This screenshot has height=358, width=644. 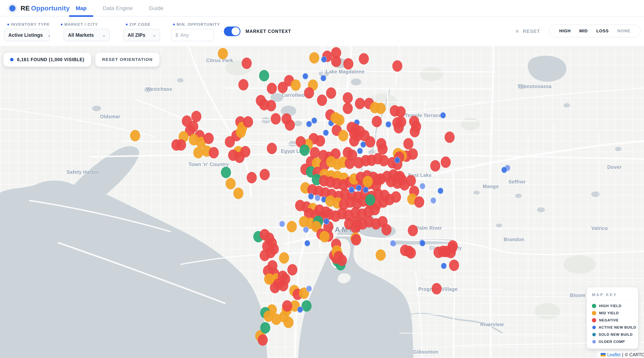 I want to click on segment-loss: LOSS, so click(x=602, y=31).